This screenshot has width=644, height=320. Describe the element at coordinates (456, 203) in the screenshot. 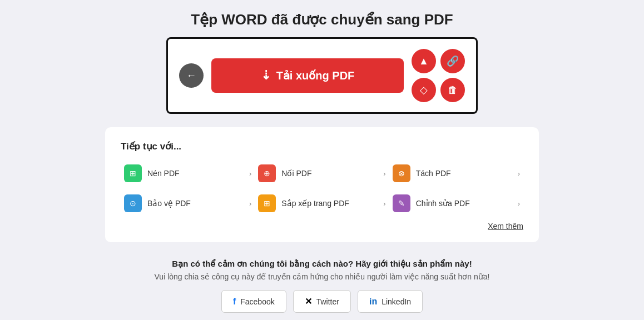

I see `tool-item-chinh-sua-pdf: ✎ Chỉnh sửa PDF ›` at that location.